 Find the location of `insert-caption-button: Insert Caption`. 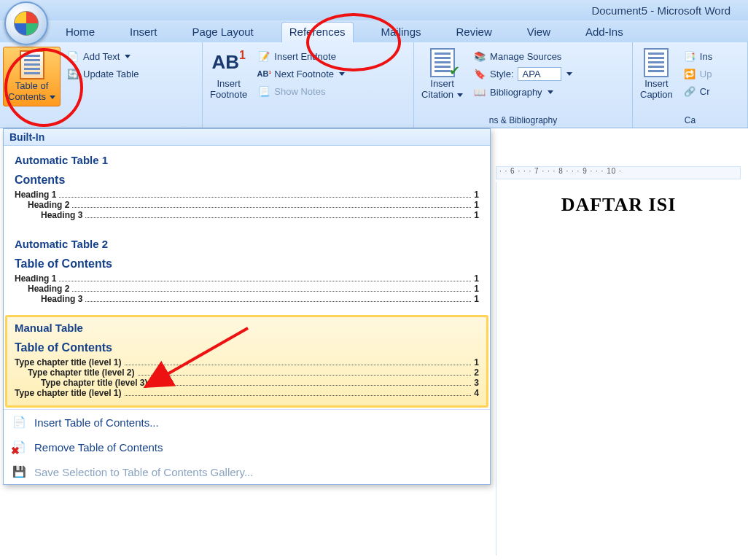

insert-caption-button: Insert Caption is located at coordinates (656, 74).